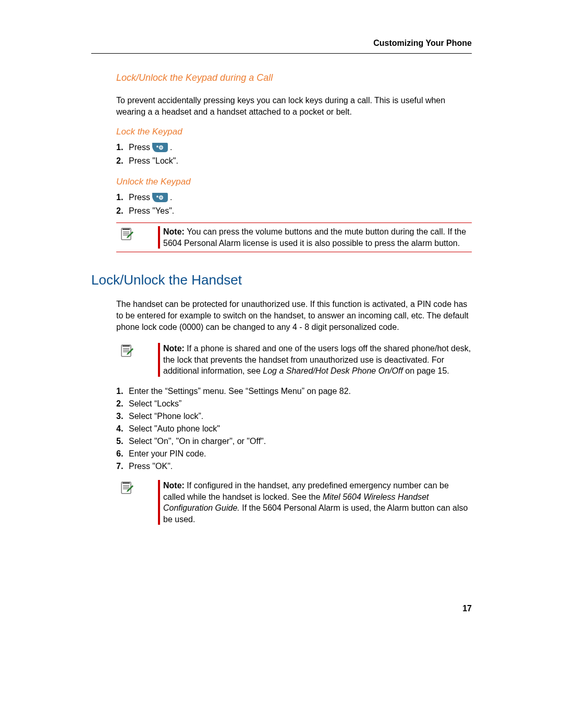 This screenshot has height=728, width=563. Describe the element at coordinates (123, 429) in the screenshot. I see `step-number: 4.` at that location.